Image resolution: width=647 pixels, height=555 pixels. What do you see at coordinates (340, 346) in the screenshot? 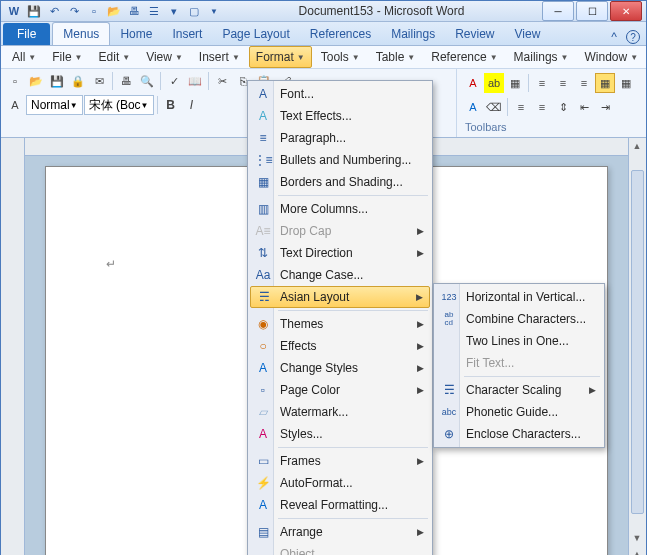
I see `menu-item-effects: ○Effects▶` at bounding box center [340, 346].